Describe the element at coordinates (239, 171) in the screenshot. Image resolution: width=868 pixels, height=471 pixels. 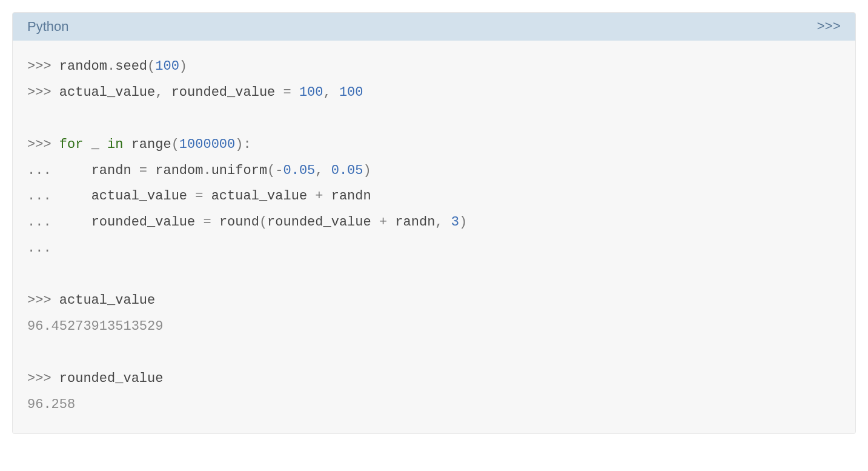
I see `code-text: uniform` at that location.